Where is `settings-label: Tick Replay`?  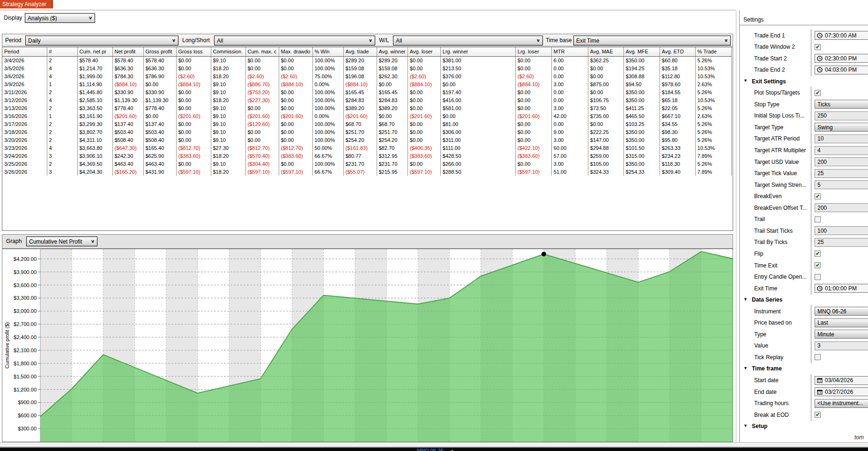 settings-label: Tick Replay is located at coordinates (782, 357).